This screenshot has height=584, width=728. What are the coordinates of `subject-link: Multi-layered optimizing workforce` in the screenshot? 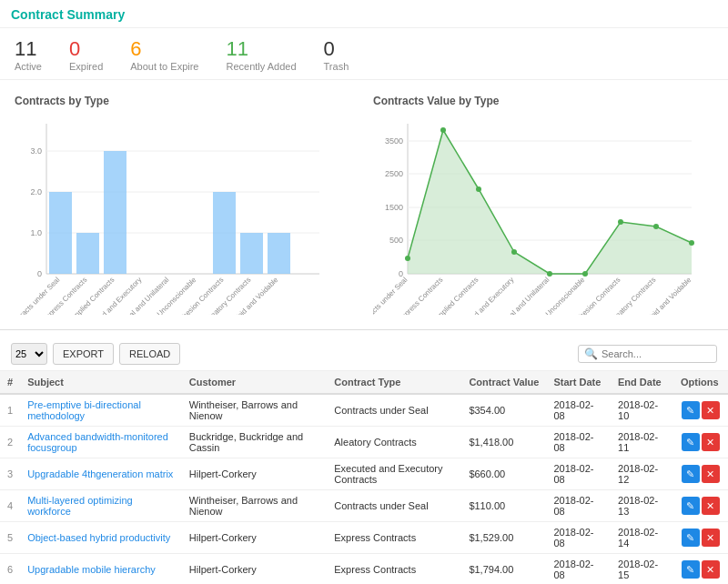 It's located at (80, 506).